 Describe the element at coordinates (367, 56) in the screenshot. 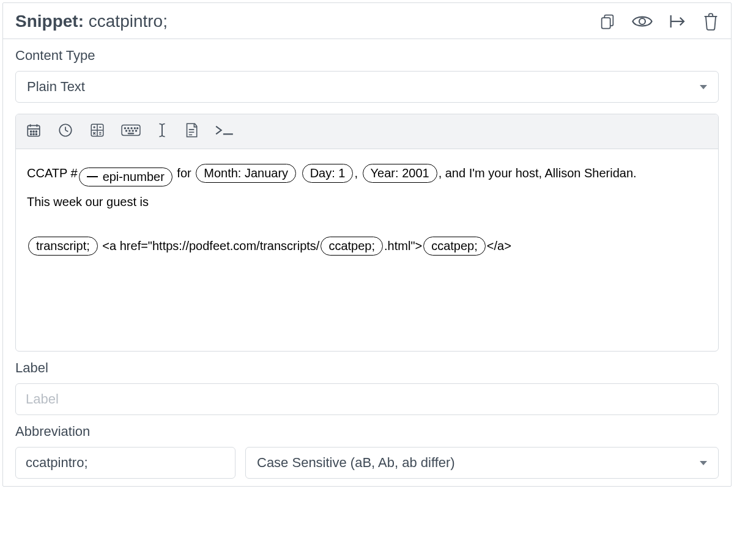

I see `content-type-label: Content Type` at that location.